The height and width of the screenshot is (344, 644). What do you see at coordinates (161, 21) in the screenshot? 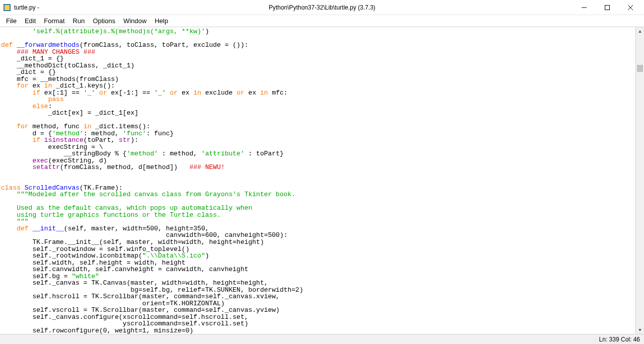
I see `menu-help: Help` at bounding box center [161, 21].